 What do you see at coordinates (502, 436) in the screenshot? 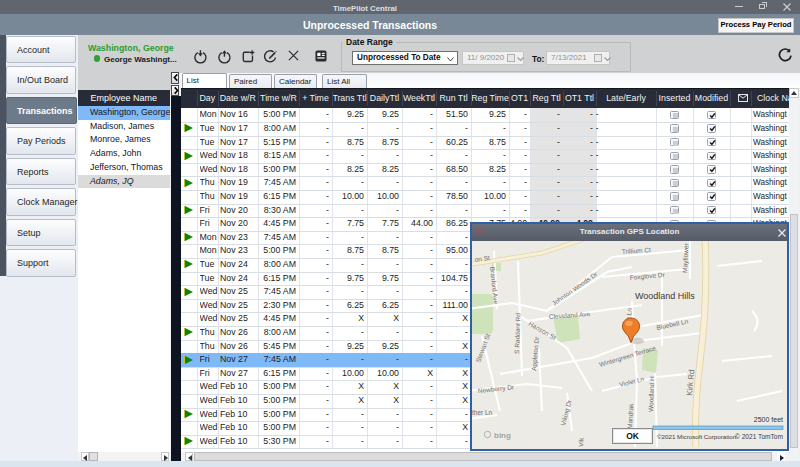
I see `svg-text: bing` at bounding box center [502, 436].